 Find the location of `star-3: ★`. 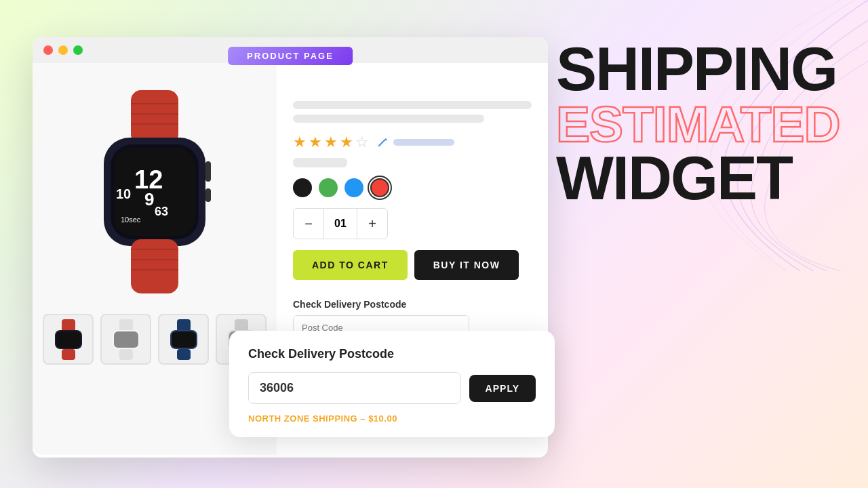

star-3: ★ is located at coordinates (331, 142).